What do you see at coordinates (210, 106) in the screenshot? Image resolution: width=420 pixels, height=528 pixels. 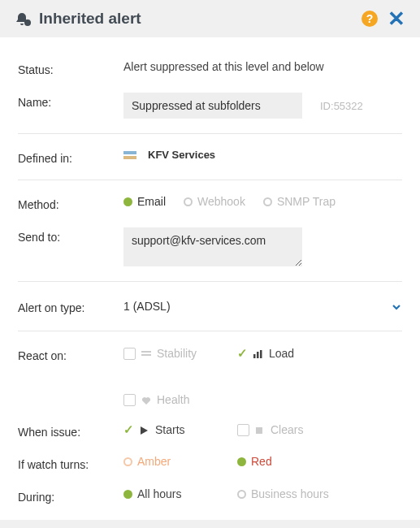 I see `name-row: Name: ID:55322` at bounding box center [210, 106].